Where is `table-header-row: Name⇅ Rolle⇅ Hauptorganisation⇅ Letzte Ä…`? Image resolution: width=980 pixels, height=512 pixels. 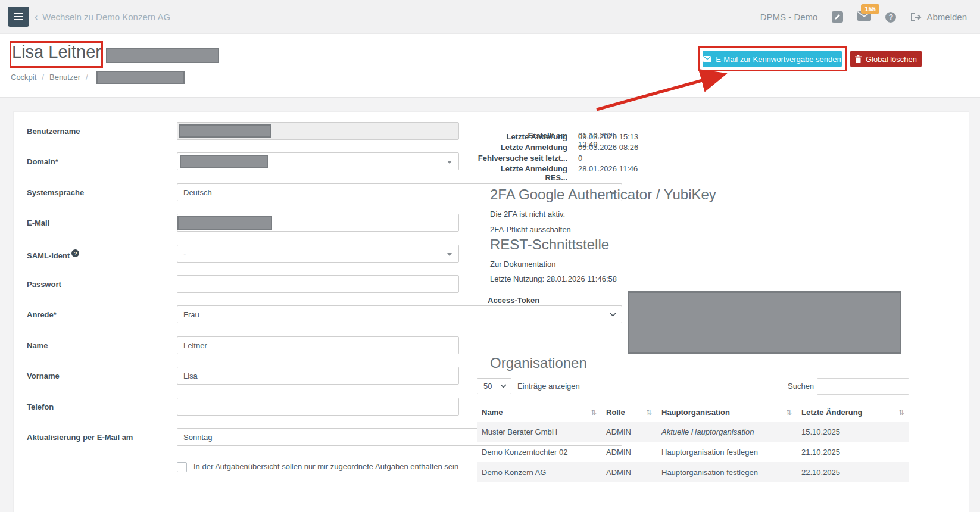
table-header-row: Name⇅ Rolle⇅ Hauptorganisation⇅ Letzte Ä… is located at coordinates (693, 413).